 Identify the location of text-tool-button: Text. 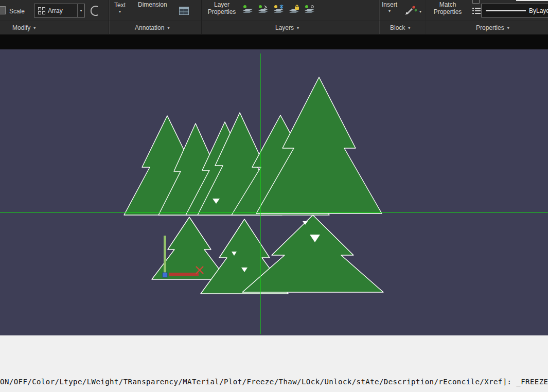
(120, 5).